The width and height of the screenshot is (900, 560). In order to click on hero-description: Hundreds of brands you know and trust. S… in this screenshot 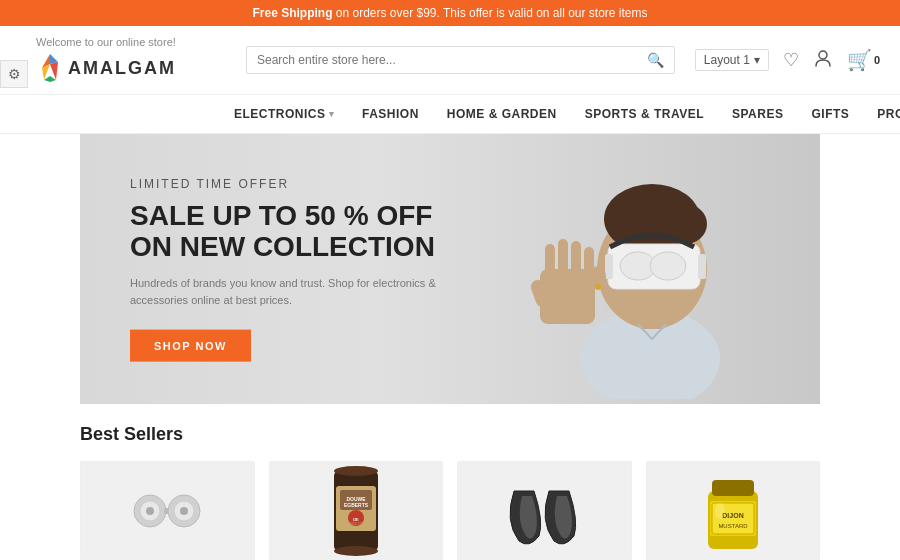, I will do `click(290, 292)`.